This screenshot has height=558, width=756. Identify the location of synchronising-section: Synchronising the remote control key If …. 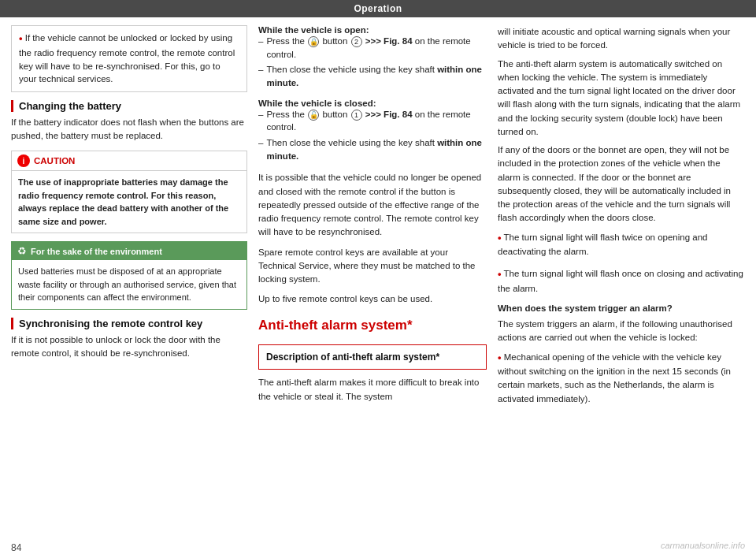
(129, 339).